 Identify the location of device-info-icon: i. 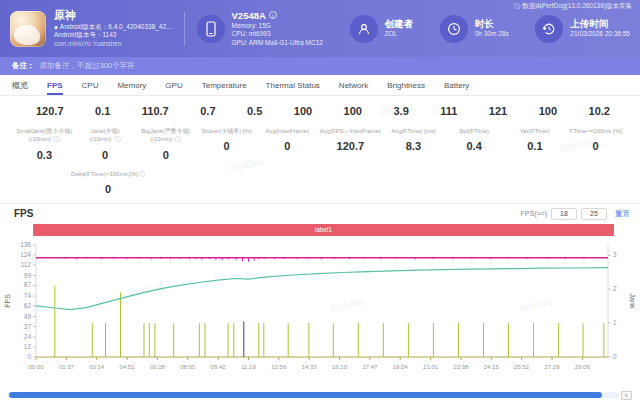
(273, 15).